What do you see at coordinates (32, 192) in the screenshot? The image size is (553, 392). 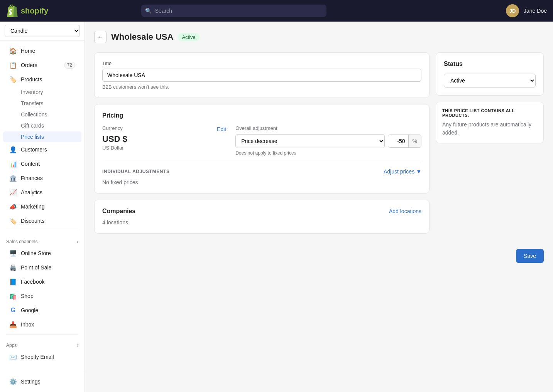 I see `sidebar-item-label: Analytics` at bounding box center [32, 192].